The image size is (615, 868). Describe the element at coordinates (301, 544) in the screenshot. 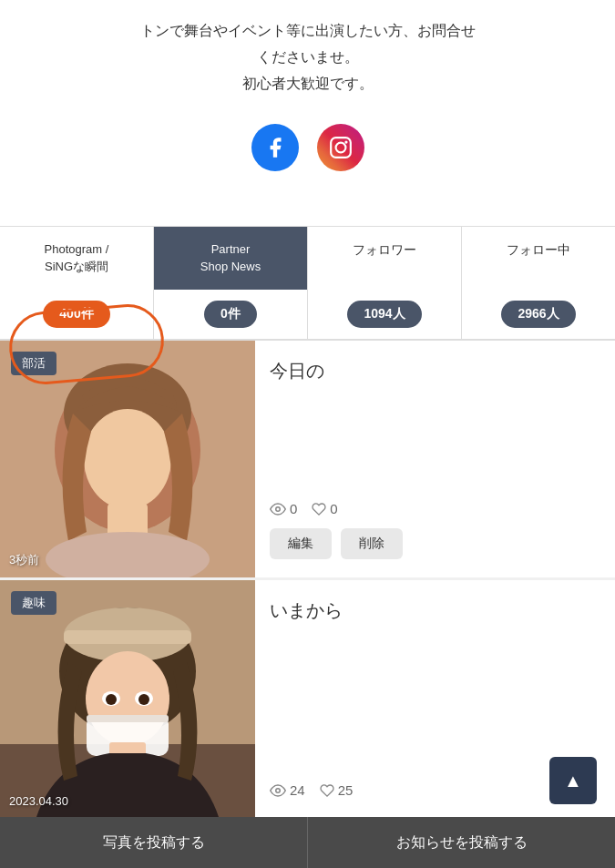

I see `post-1-edit-btn: 編集` at that location.